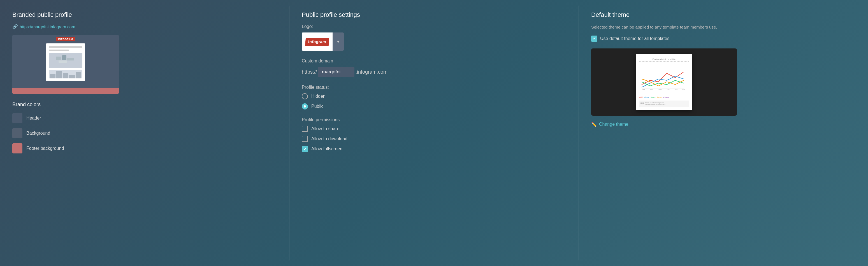 The width and height of the screenshot is (868, 266). I want to click on preview-map, so click(65, 61).